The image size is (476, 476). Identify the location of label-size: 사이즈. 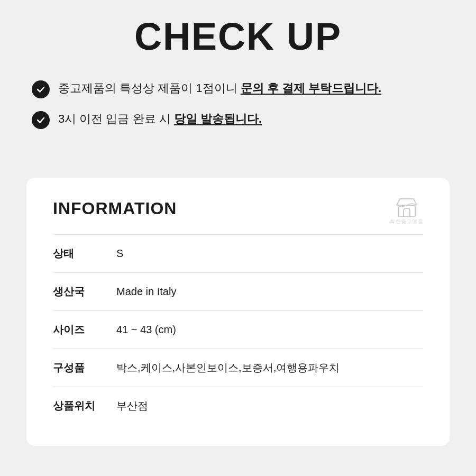
(85, 330).